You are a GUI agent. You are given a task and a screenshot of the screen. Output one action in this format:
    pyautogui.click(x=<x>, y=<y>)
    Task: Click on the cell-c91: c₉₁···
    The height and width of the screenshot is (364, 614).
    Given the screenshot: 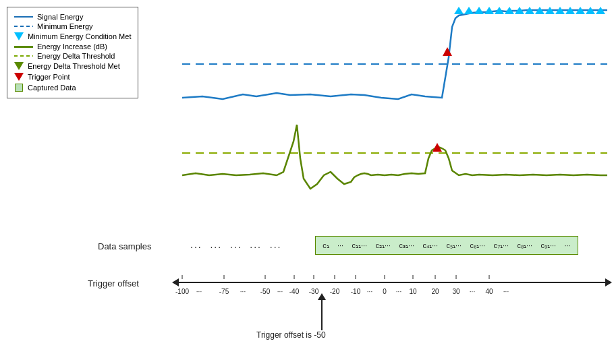 What is the action you would take?
    pyautogui.click(x=548, y=245)
    